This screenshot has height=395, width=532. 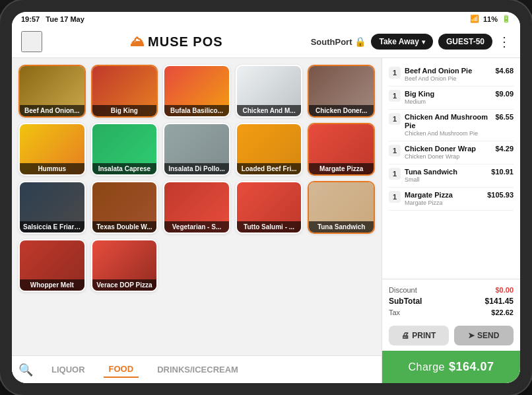 What do you see at coordinates (504, 290) in the screenshot?
I see `discount-value: $0.00` at bounding box center [504, 290].